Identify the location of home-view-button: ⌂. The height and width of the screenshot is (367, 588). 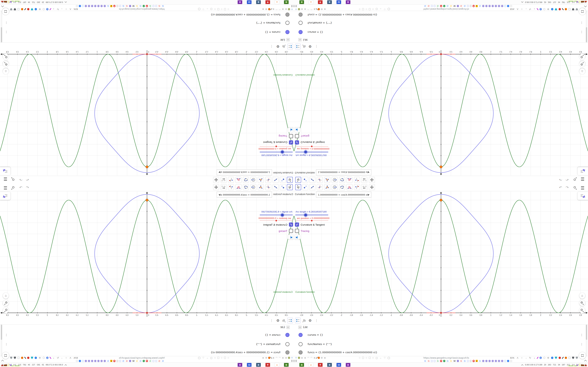
(582, 71).